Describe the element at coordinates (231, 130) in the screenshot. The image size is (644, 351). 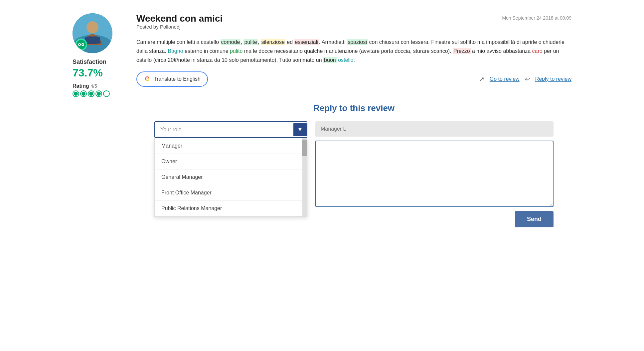
I see `role-dropdown: Your role ▼` at that location.